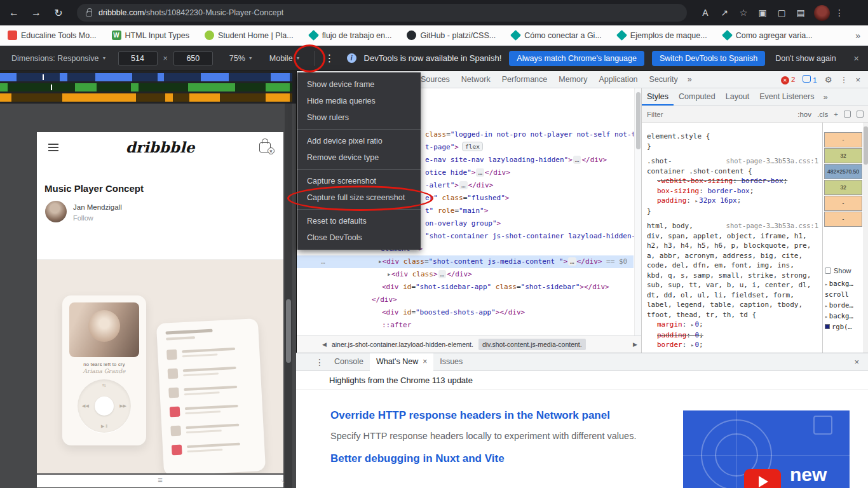  What do you see at coordinates (465, 313) in the screenshot?
I see `dom-tree-row: <div id="boosted-shots-app"></div>` at bounding box center [465, 313].